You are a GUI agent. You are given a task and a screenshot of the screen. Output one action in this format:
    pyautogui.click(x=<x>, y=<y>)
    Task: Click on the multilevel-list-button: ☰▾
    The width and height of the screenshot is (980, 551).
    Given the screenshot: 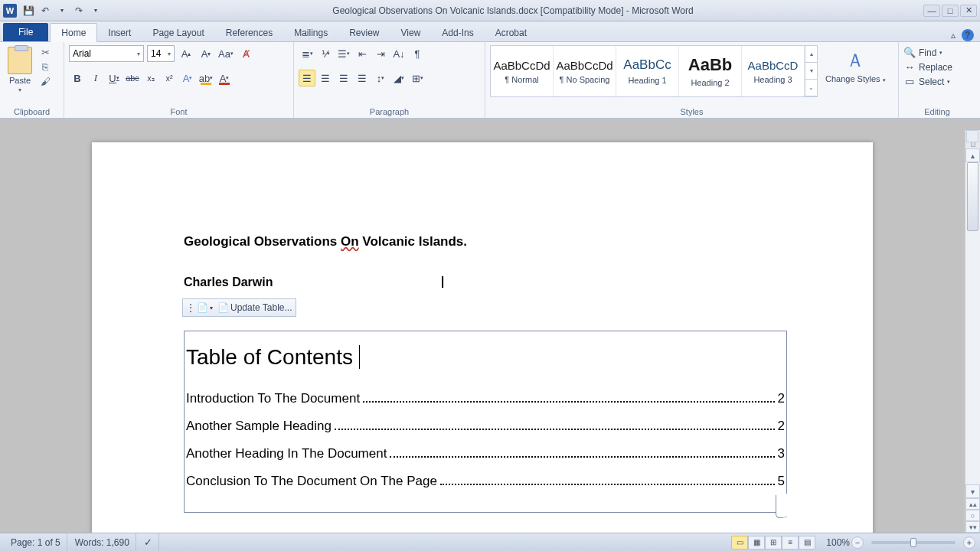 What is the action you would take?
    pyautogui.click(x=344, y=54)
    